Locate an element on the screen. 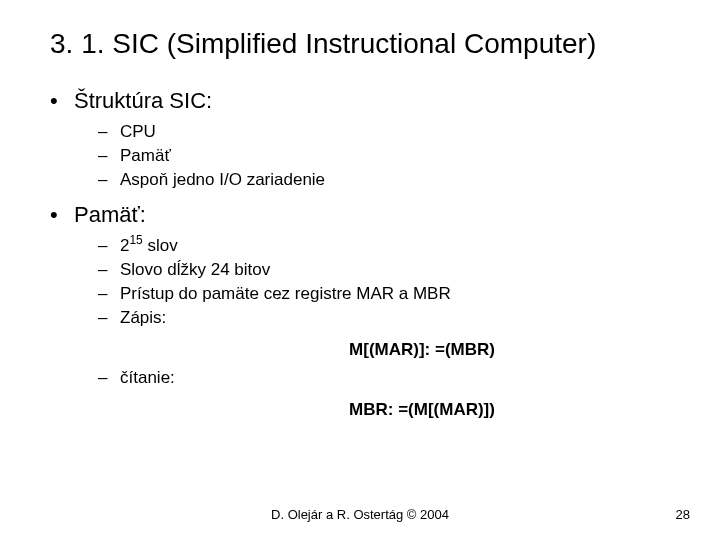  formula-write: M[(MAR)]: =(MBR) is located at coordinates (372, 350).